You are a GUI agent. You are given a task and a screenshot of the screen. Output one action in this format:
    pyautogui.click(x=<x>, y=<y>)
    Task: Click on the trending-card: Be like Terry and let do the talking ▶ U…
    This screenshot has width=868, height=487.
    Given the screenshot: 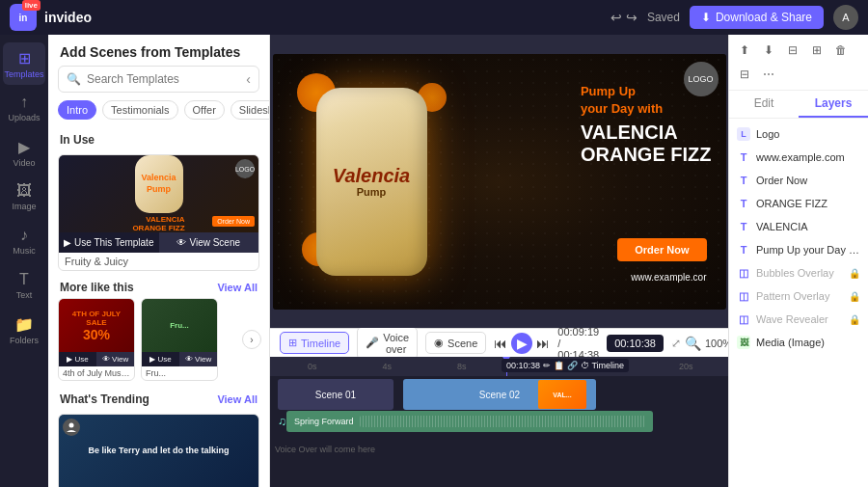 What is the action you would take?
    pyautogui.click(x=158, y=450)
    